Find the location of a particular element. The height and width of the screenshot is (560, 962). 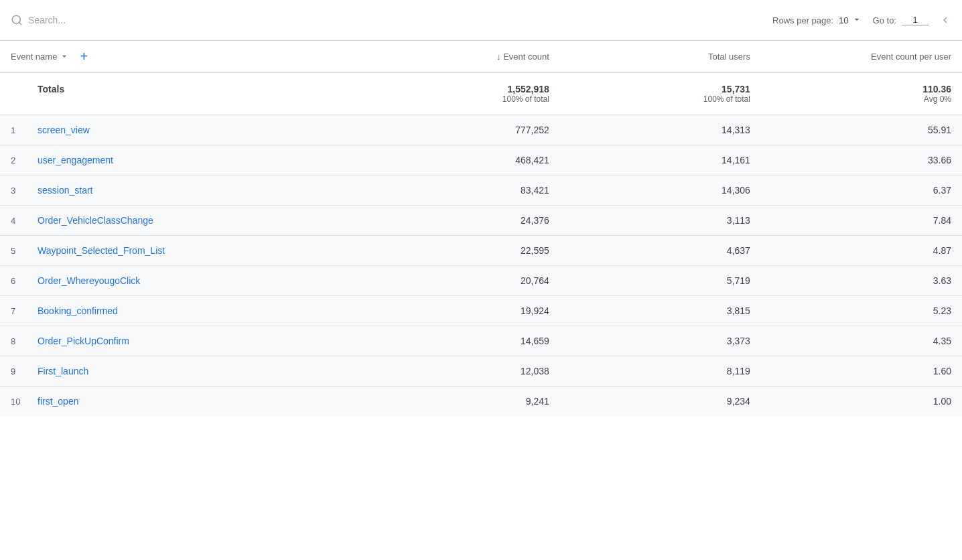

row-total-users-cell: 8,119 is located at coordinates (661, 371).